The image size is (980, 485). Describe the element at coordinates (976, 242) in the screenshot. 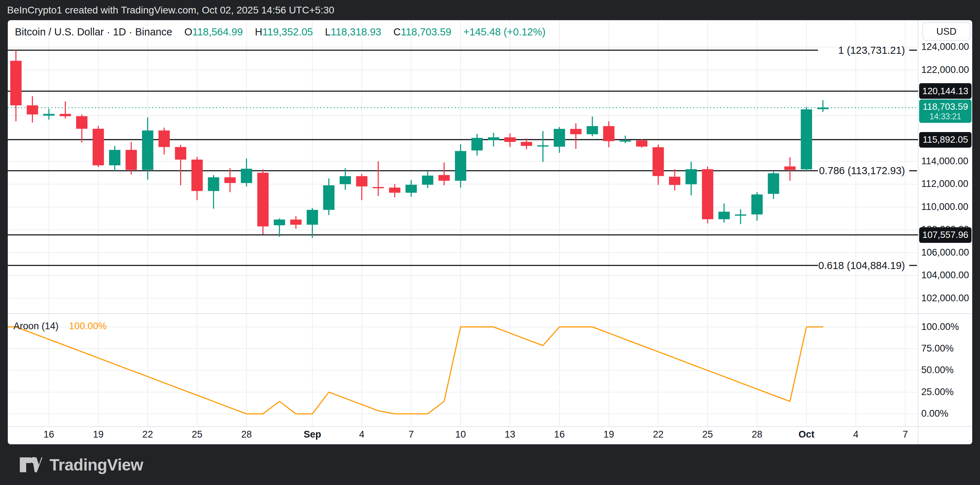

I see `right-frame-strip` at that location.